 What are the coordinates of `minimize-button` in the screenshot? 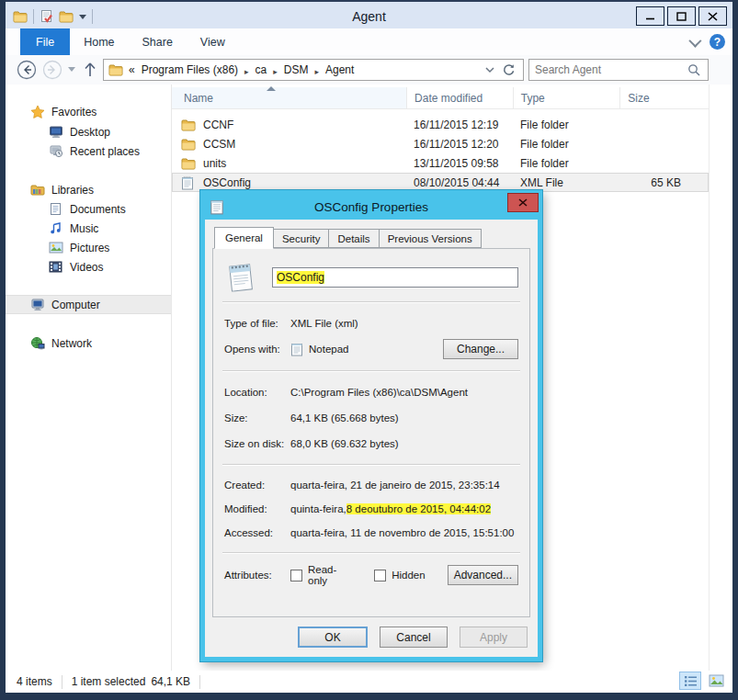 It's located at (651, 17).